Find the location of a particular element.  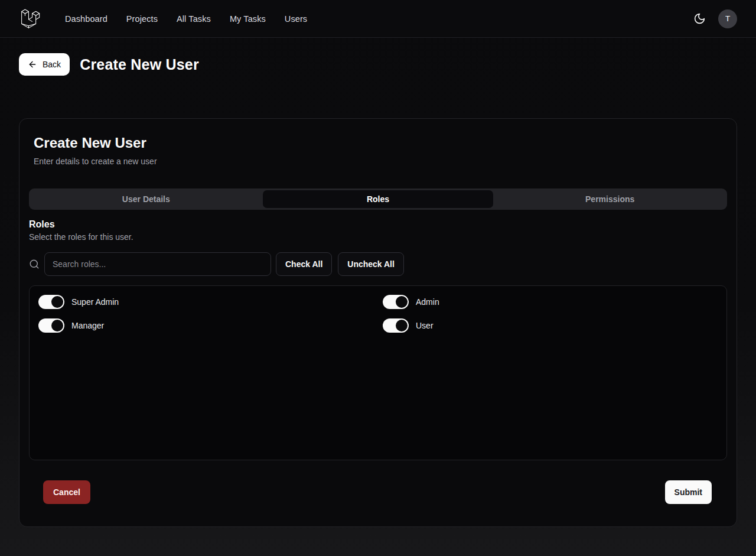

search-icon is located at coordinates (34, 264).